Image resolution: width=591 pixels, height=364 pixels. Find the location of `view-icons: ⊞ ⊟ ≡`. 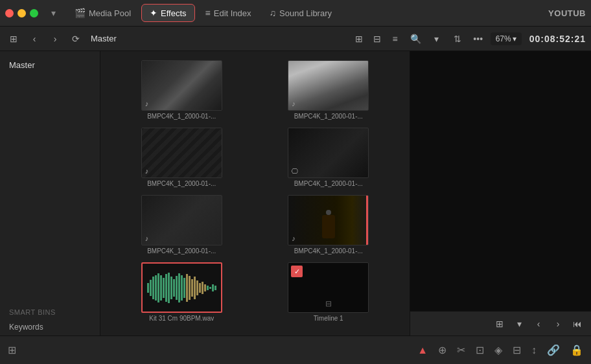

view-icons: ⊞ ⊟ ≡ is located at coordinates (377, 39).